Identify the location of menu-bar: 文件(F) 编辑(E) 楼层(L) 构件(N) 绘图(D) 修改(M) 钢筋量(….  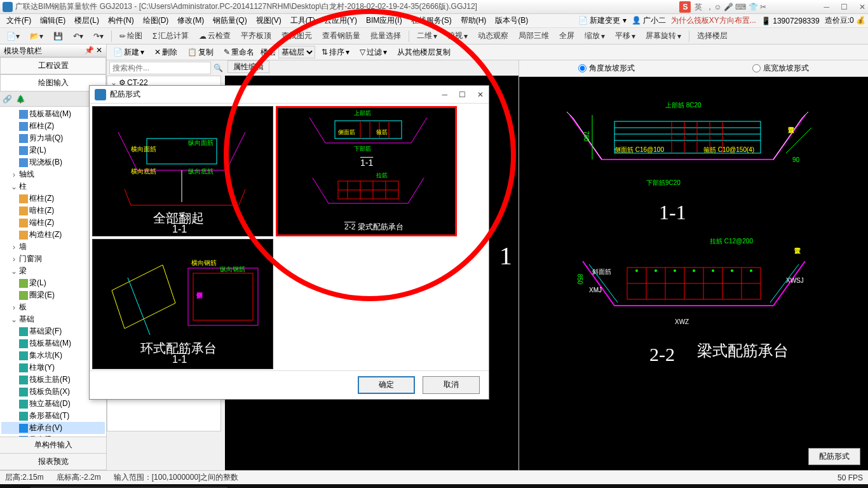
(434, 21).